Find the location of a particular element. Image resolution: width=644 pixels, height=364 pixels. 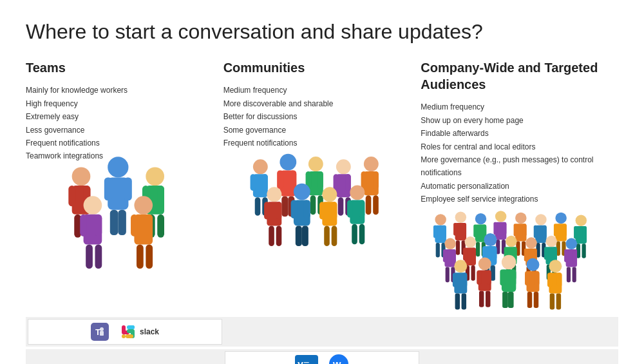

list-item: Automatic personalization is located at coordinates (513, 186).